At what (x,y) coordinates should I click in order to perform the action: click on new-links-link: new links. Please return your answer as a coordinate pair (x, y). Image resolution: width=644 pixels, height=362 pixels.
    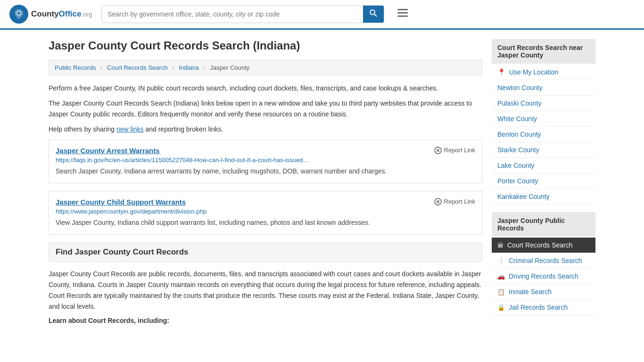
    Looking at the image, I should click on (130, 129).